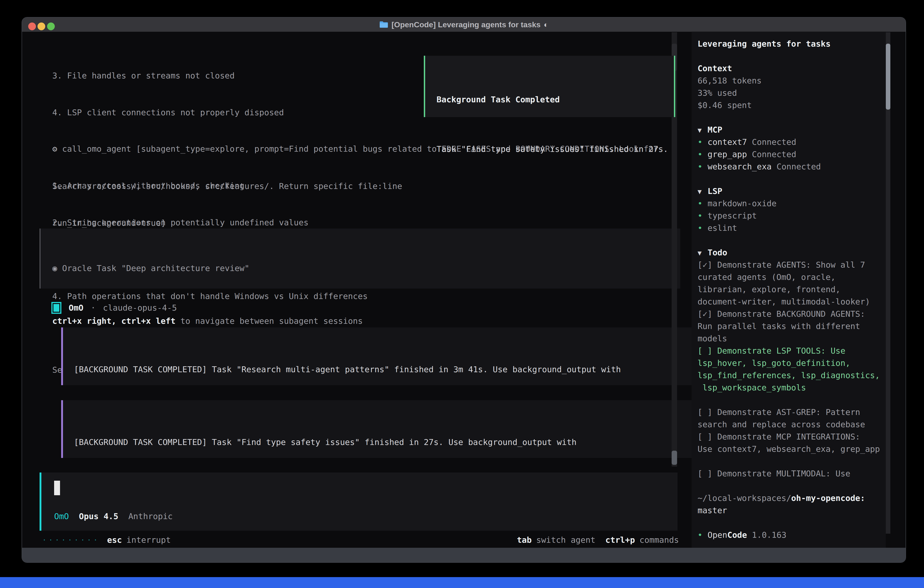  I want to click on todo-line-active: lsp_find_references, lsp_diagnostics,, so click(792, 375).